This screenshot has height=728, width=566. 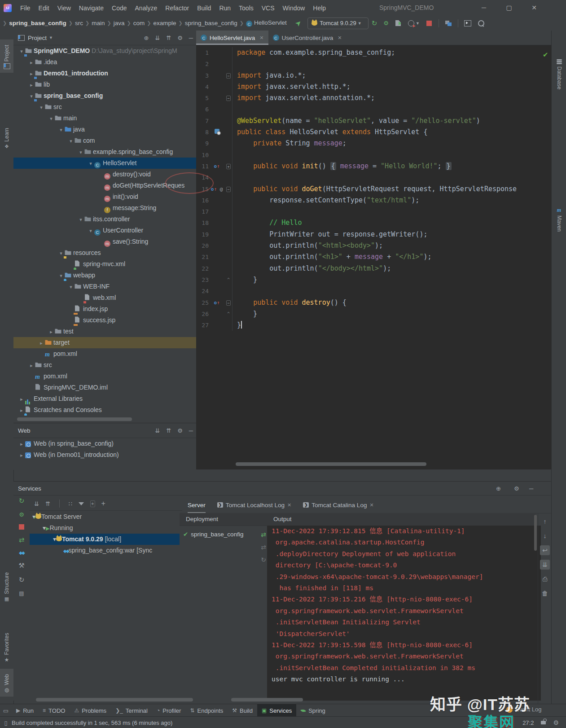 What do you see at coordinates (114, 700) in the screenshot?
I see `services-hscrollbar` at bounding box center [114, 700].